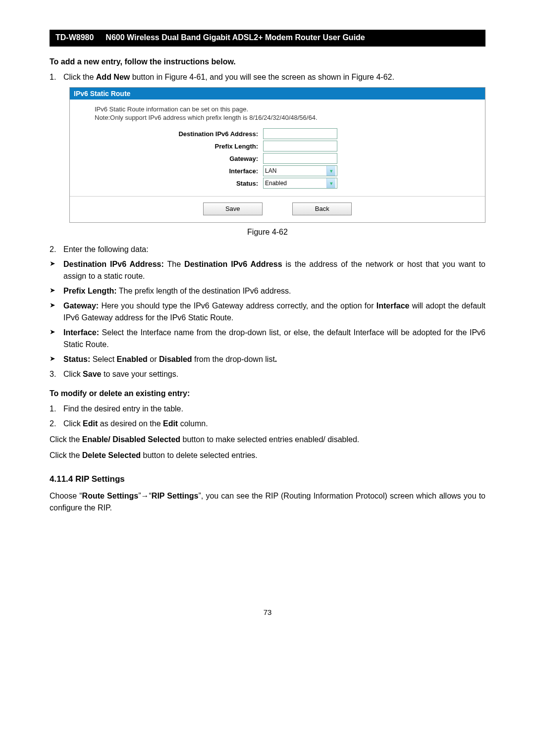 The height and width of the screenshot is (756, 535). I want to click on text-bold: Save, so click(92, 374).